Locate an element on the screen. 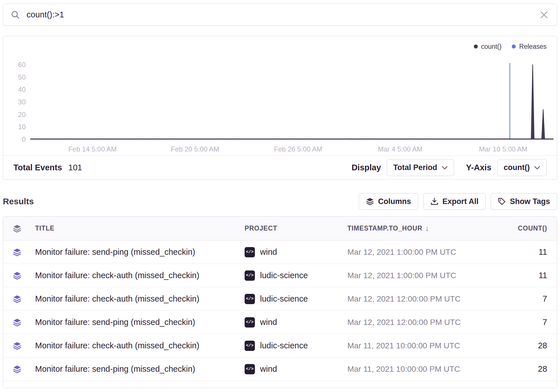 The width and height of the screenshot is (560, 392). table-header: TITLE PROJECT TIMESTAMP.TO_HOUR ↓ COUNT(… is located at coordinates (280, 229).